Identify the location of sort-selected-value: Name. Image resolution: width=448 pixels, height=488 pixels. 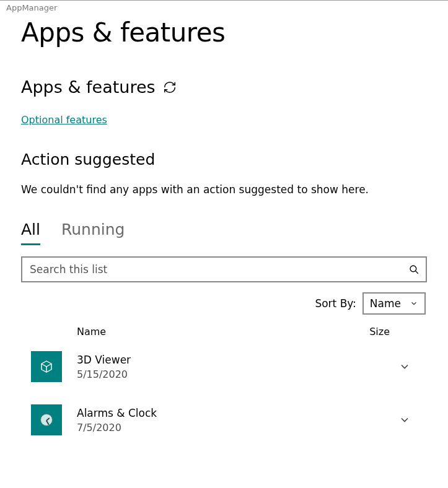
(385, 303).